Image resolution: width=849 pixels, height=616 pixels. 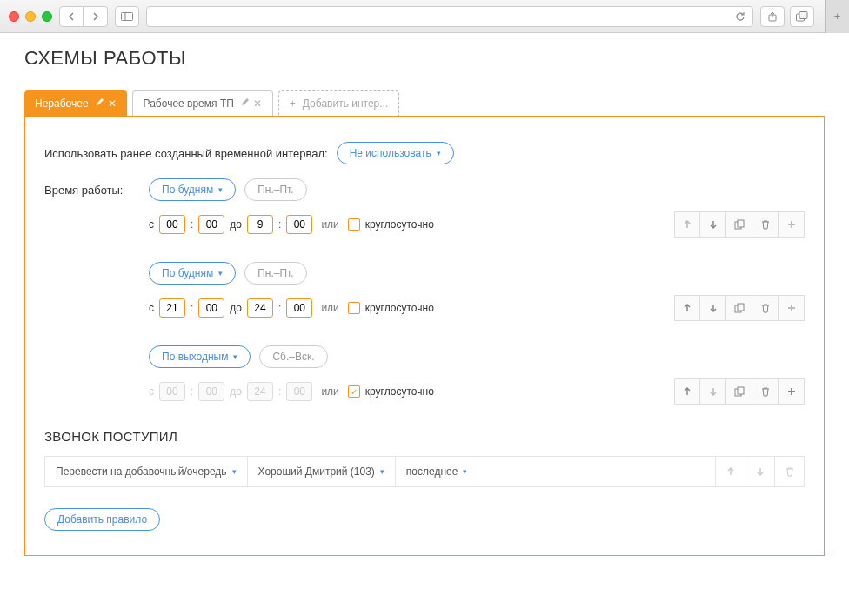 I want to click on sidebar-toggle-button, so click(x=127, y=17).